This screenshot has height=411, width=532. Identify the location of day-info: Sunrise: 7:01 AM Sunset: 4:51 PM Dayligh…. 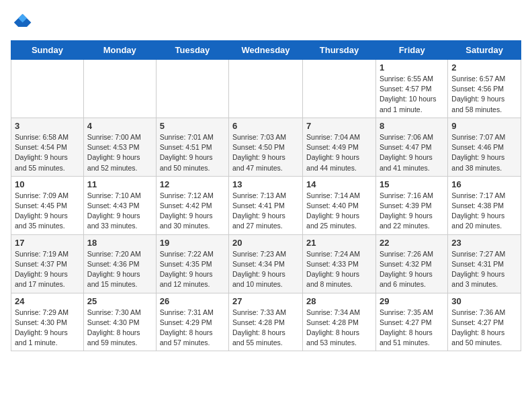
(192, 153).